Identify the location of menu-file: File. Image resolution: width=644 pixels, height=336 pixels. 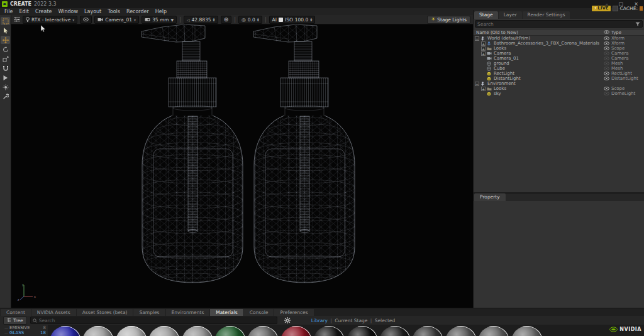
(9, 11).